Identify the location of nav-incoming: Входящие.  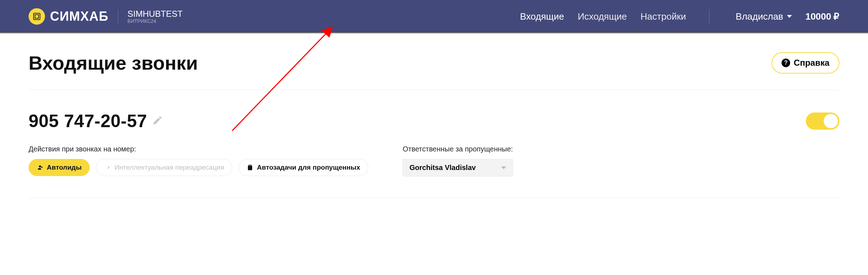
(542, 16).